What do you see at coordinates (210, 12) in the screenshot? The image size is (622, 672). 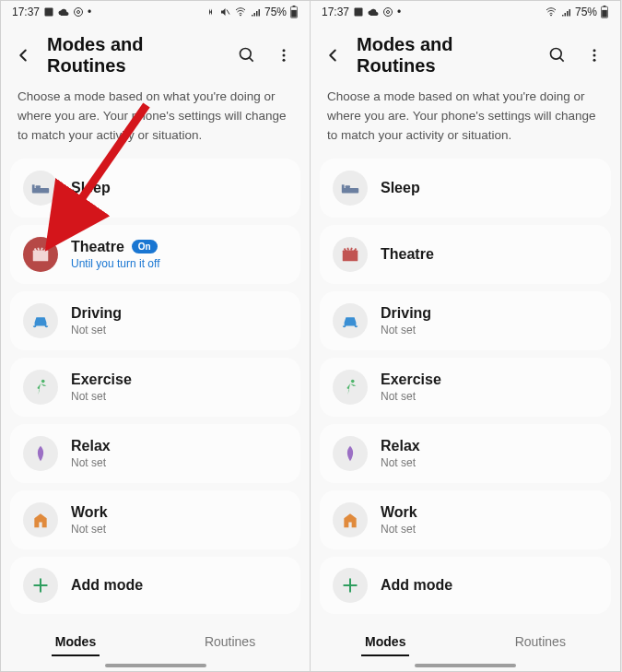 I see `vibrate-icon` at bounding box center [210, 12].